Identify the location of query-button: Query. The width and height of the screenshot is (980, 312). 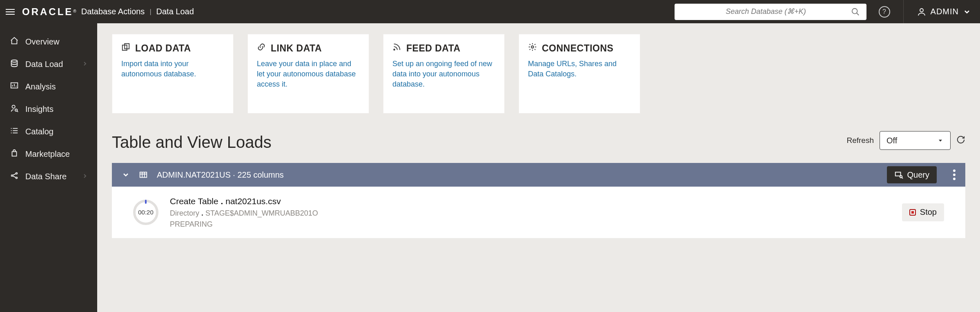
(912, 175).